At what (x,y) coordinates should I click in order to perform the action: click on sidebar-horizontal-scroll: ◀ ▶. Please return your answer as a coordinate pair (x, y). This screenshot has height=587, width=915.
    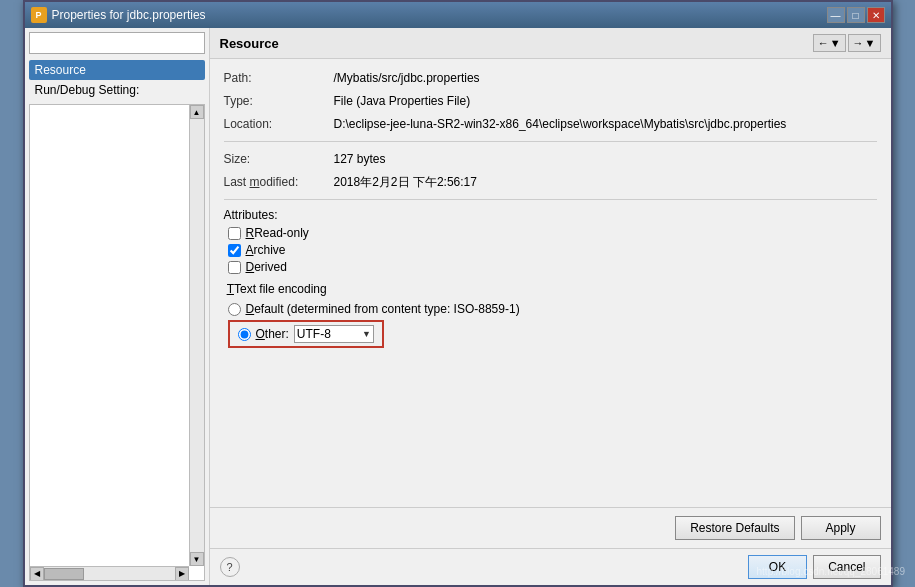
    Looking at the image, I should click on (110, 573).